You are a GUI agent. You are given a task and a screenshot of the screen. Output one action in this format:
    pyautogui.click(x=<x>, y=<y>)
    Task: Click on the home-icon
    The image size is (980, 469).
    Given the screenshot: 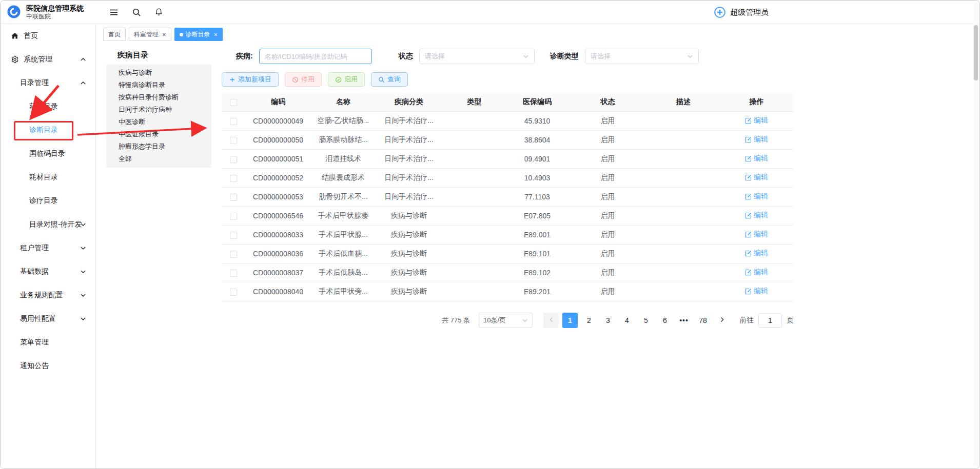 What is the action you would take?
    pyautogui.click(x=15, y=36)
    